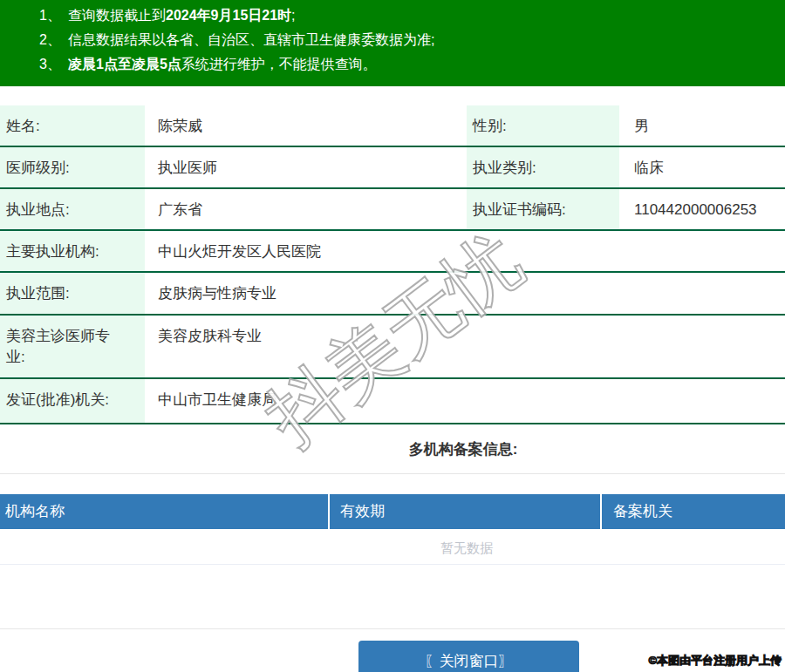 The width and height of the screenshot is (785, 672). I want to click on filing-section-title: 多机构备案信息:, so click(464, 450).